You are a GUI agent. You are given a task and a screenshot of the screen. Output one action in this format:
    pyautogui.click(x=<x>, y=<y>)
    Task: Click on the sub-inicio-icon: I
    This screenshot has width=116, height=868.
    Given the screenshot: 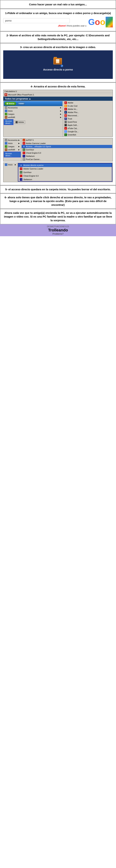 What is the action you would take?
    pyautogui.click(x=6, y=144)
    